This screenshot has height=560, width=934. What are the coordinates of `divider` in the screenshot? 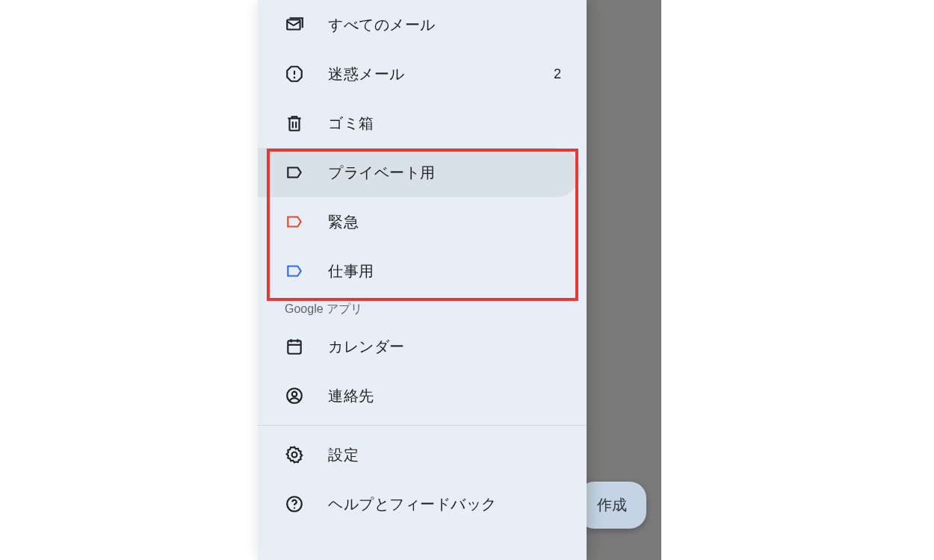 It's located at (422, 426).